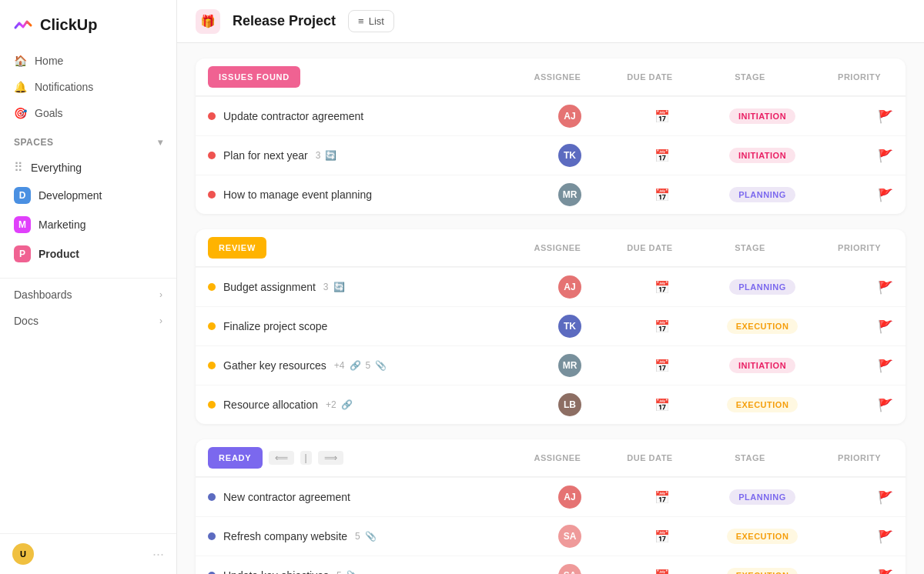 The height and width of the screenshot is (574, 924). Describe the element at coordinates (551, 194) in the screenshot. I see `table-row: How to manage event planning MR 📅 PLANNI…` at that location.